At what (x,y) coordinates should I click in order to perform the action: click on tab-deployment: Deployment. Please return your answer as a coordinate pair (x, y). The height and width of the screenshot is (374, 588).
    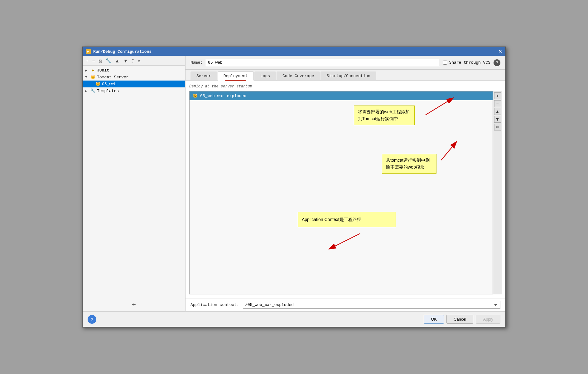
    Looking at the image, I should click on (236, 76).